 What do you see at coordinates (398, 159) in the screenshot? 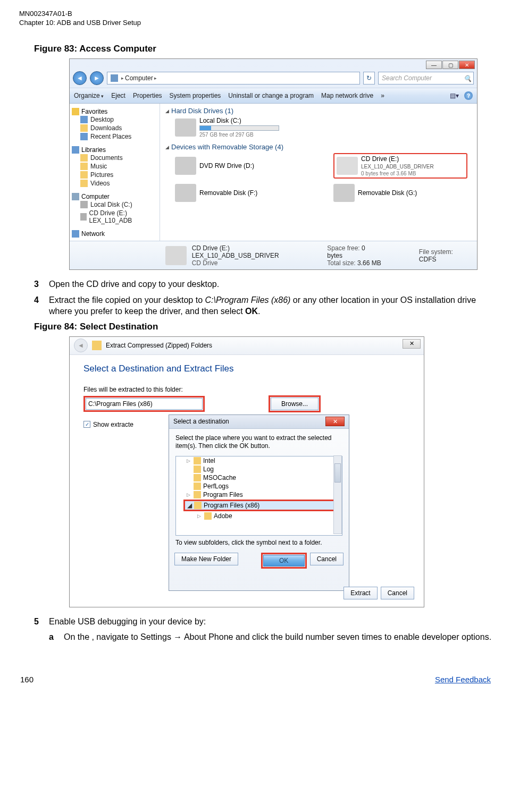
I see `cd-drive-name: CD Drive (E:)` at bounding box center [398, 159].